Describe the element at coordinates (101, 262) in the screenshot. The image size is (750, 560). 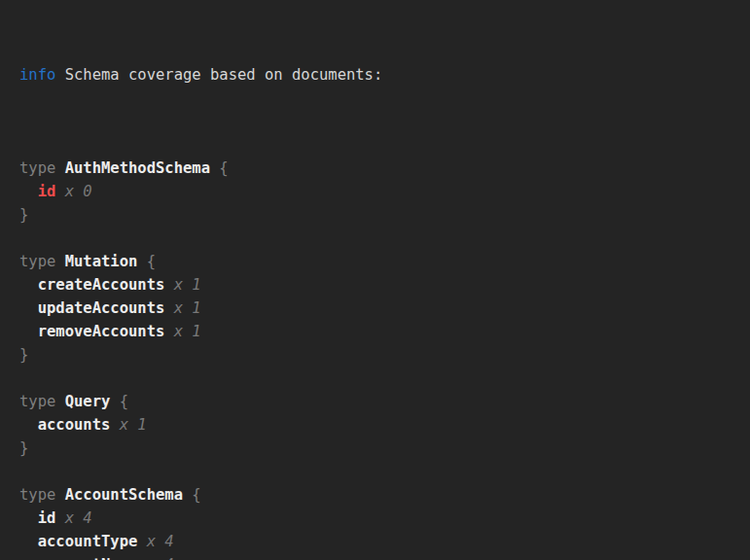
I see `type-name: Mutation` at that location.